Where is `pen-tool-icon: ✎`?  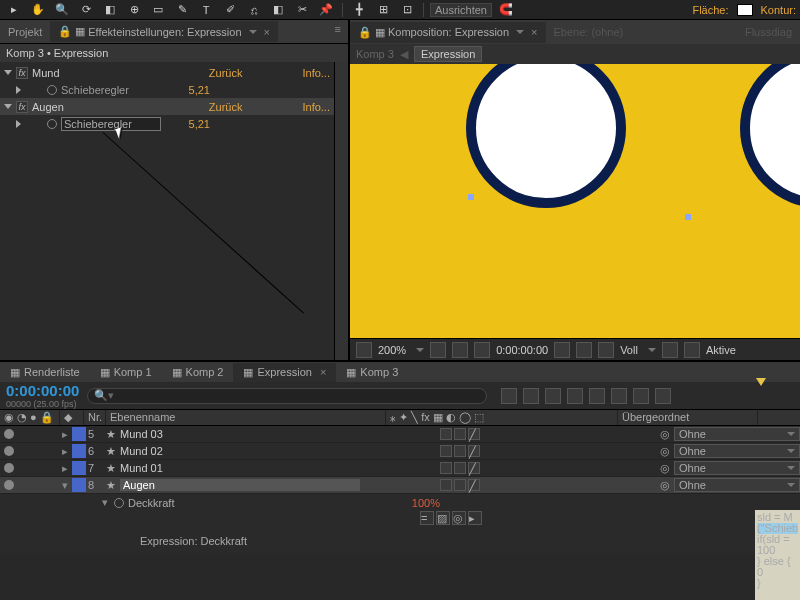 pen-tool-icon: ✎ is located at coordinates (182, 10).